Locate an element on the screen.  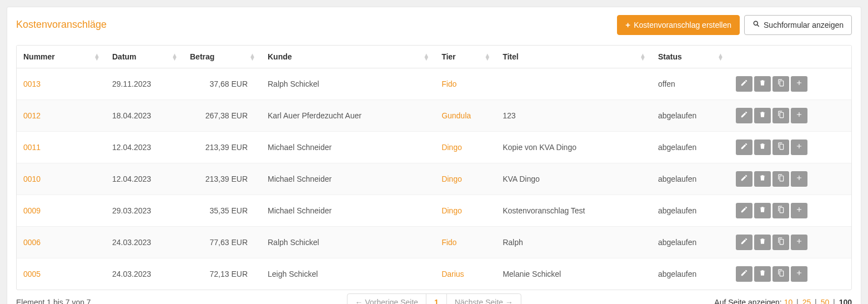
cell-titel: 123 is located at coordinates (574, 116).